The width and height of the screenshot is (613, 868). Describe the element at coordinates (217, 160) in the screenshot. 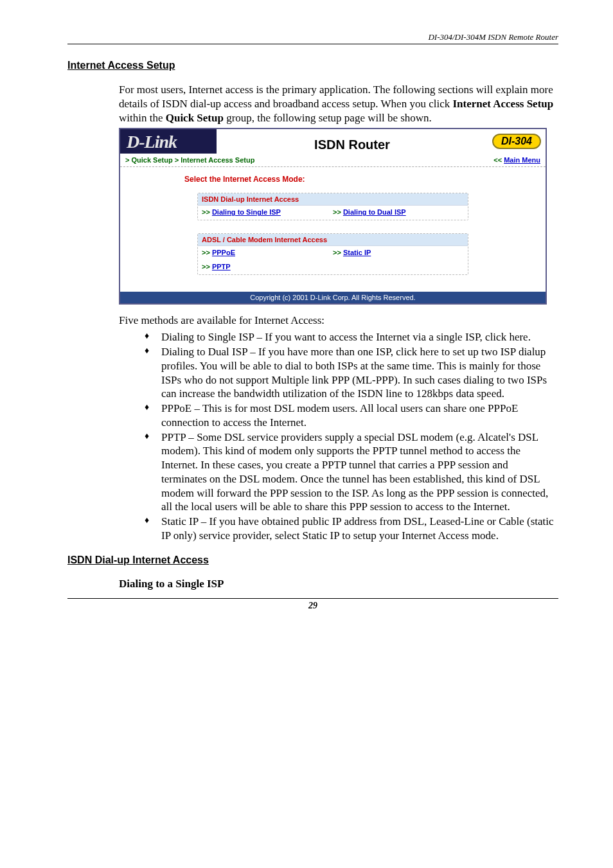

I see `breadcrumb-b: Internet Access Setup` at that location.